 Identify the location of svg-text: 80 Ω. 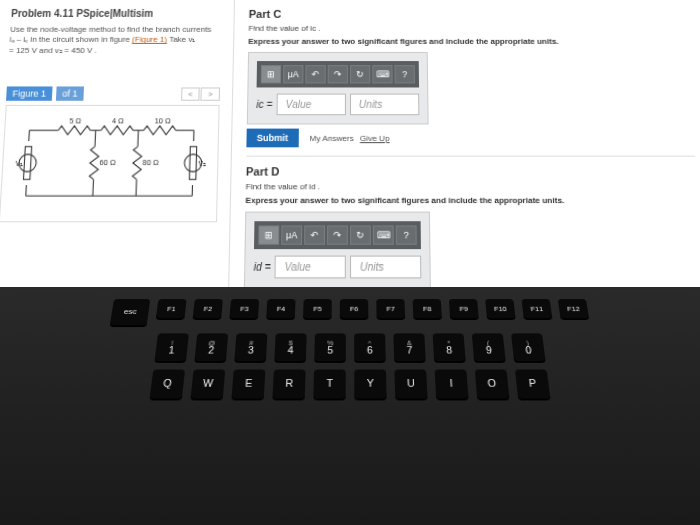
(150, 162).